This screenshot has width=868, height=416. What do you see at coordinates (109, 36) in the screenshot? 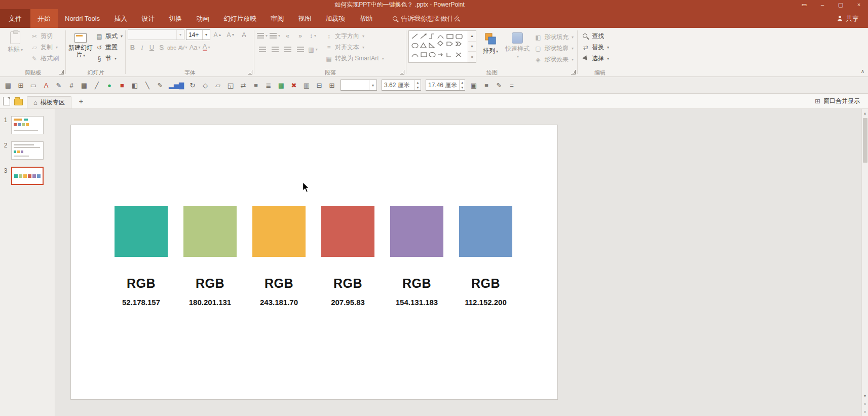
I see `layout-button: ▤版式` at bounding box center [109, 36].